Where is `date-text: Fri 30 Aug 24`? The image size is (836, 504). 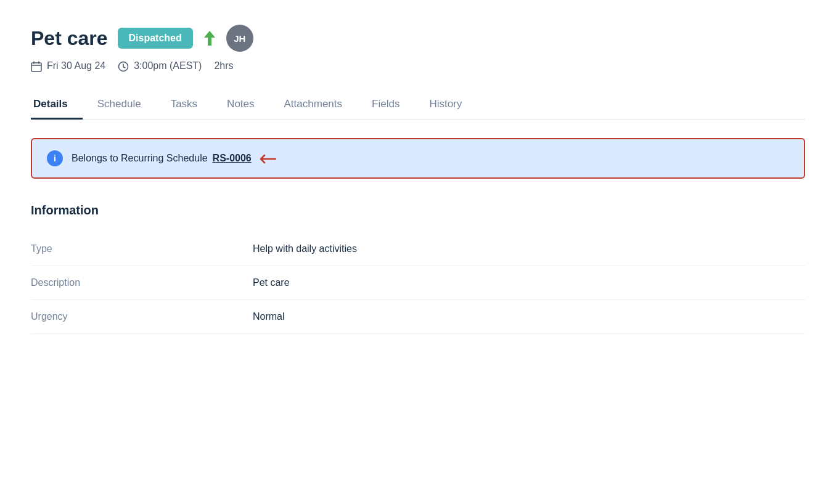 date-text: Fri 30 Aug 24 is located at coordinates (76, 66).